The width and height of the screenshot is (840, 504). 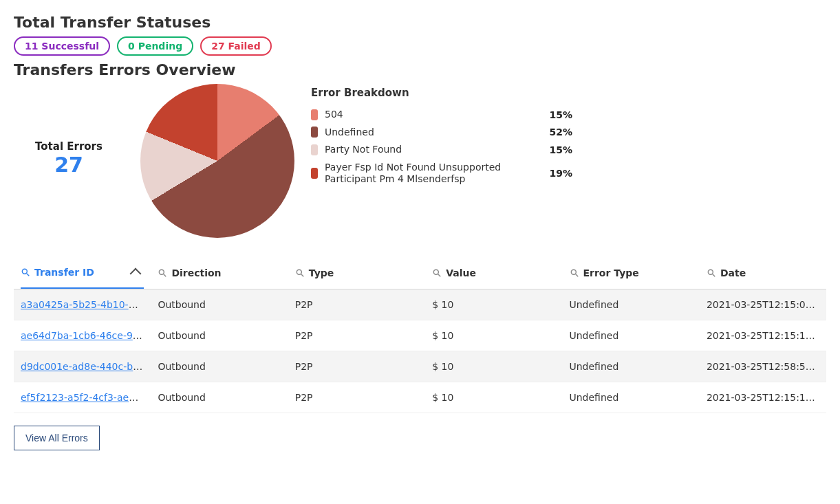 What do you see at coordinates (69, 131) in the screenshot?
I see `total-errors-block: Total Errors 27` at bounding box center [69, 131].